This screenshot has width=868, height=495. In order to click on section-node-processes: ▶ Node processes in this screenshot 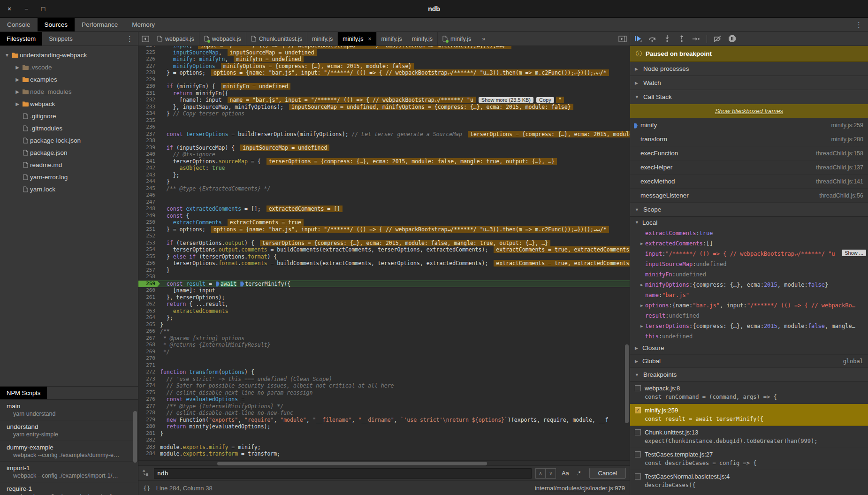, I will do `click(749, 69)`.